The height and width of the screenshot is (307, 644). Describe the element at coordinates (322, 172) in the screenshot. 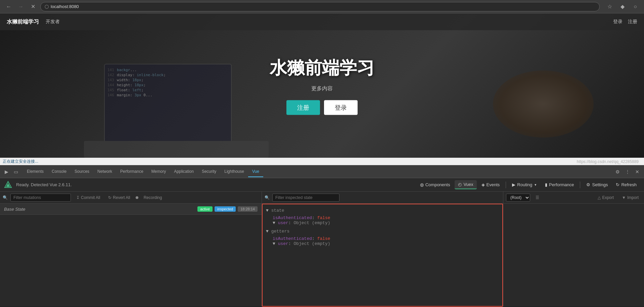

I see `devtools-topbar: ▶ ▭ Elements Console Sources Network Per…` at that location.